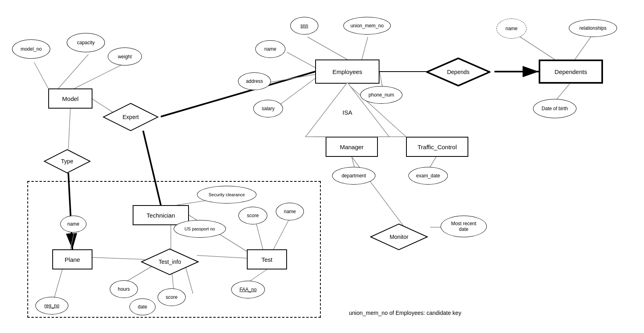 This screenshot has height=333, width=644. What do you see at coordinates (428, 176) in the screenshot?
I see `attr-exam-date: exam_date` at bounding box center [428, 176].